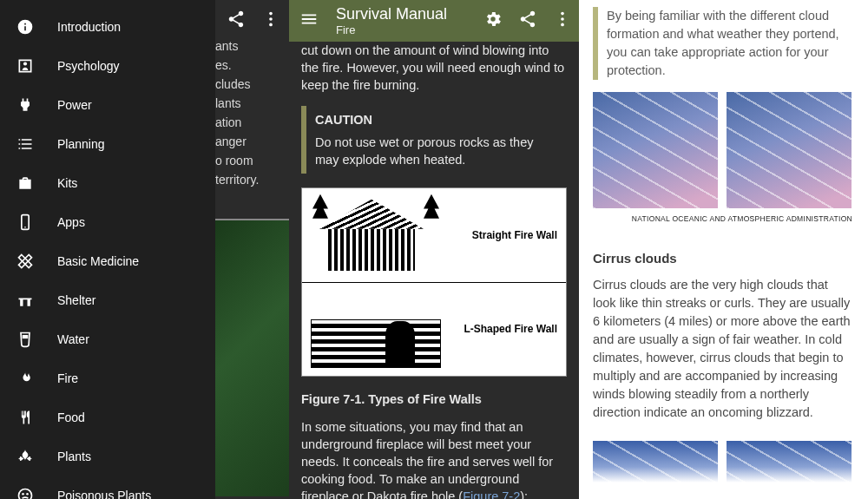 The height and width of the screenshot is (499, 868). What do you see at coordinates (252, 113) in the screenshot?
I see `background-article-text: ants es. cludes lants ation anger o room…` at bounding box center [252, 113].